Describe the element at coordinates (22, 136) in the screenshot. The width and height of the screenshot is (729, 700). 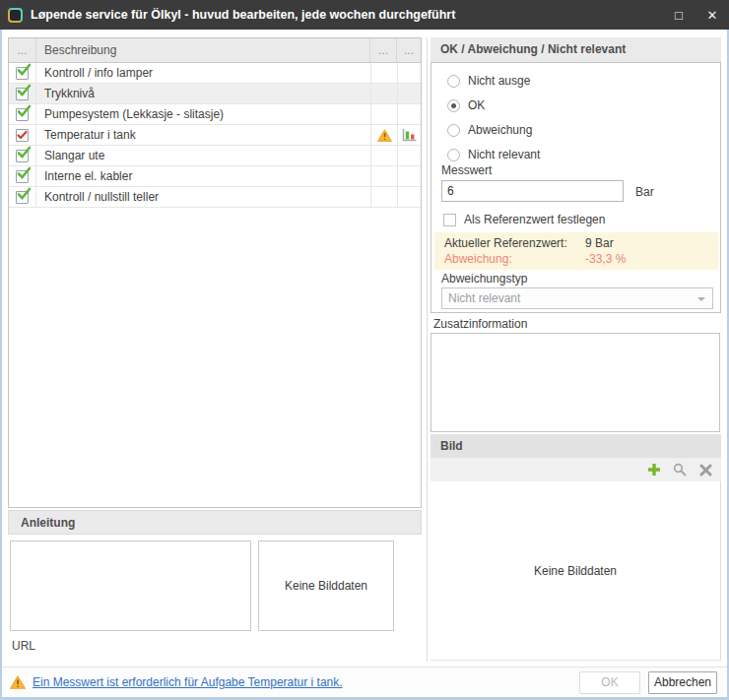
I see `checkbox-checked-red-icon` at that location.